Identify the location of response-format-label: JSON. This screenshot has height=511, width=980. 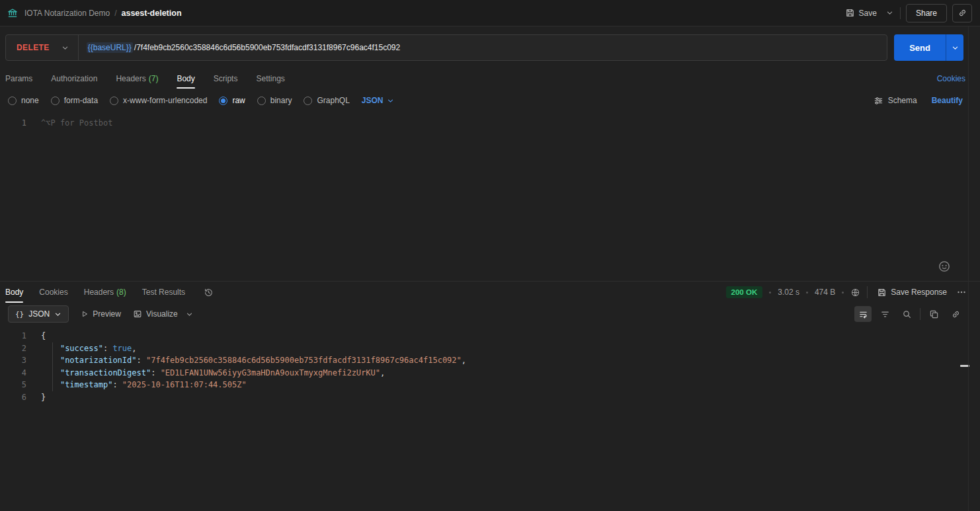
(39, 314).